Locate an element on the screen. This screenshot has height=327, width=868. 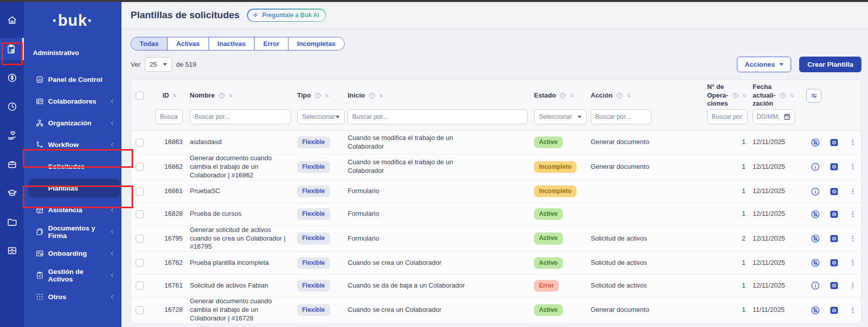
sidebar-item-onboarding: Onboarding is located at coordinates (73, 254).